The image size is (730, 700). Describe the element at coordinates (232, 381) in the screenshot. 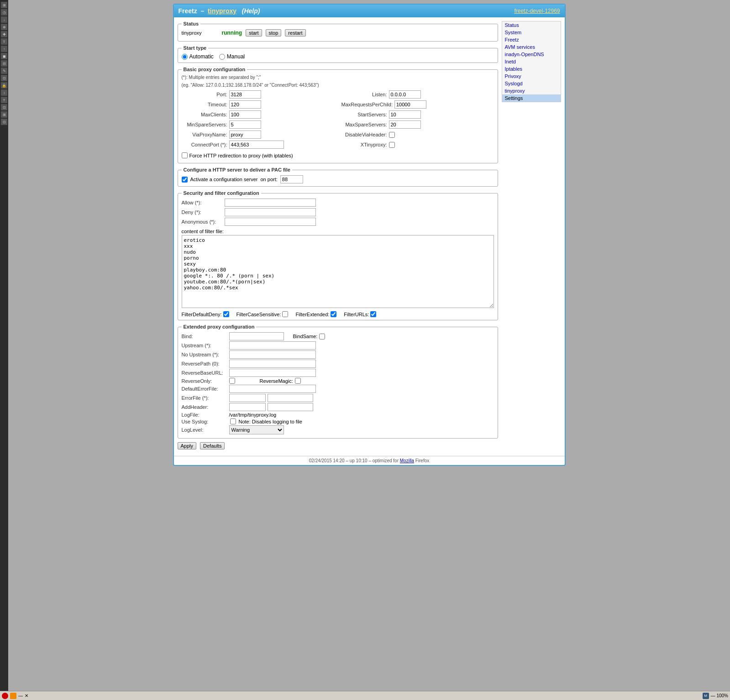

I see `reverse-only-checkbox` at that location.